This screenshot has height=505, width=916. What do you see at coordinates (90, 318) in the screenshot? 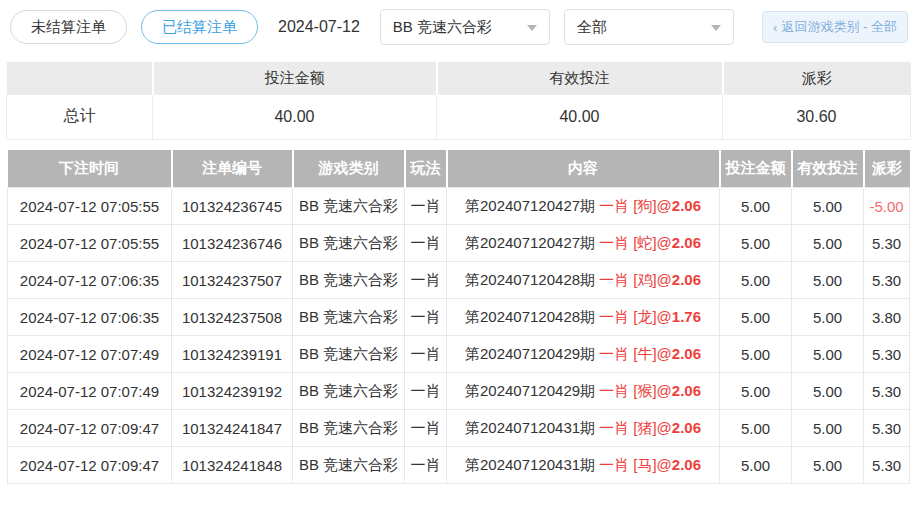
I see `bet-time: 2024-07-12 07:06:35` at bounding box center [90, 318].